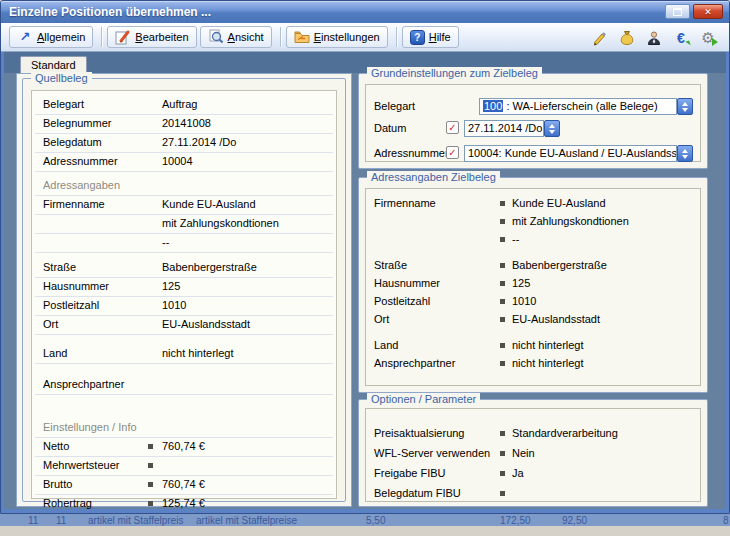  What do you see at coordinates (434, 178) in the screenshot?
I see `group-title: Adressangaben Zielbeleg` at bounding box center [434, 178].